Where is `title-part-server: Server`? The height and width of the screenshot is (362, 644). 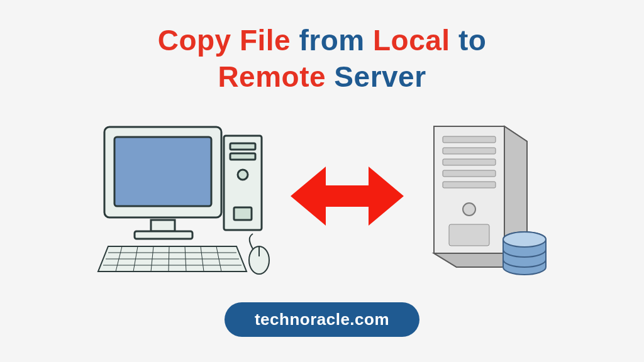
title-part-server: Server is located at coordinates (376, 77).